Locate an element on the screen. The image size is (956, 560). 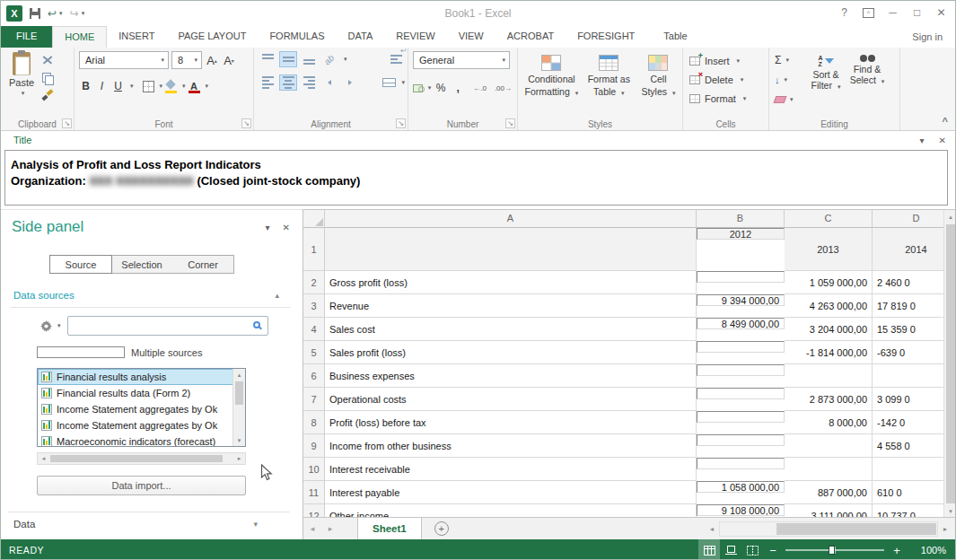
page-layout-view-button is located at coordinates (731, 549).